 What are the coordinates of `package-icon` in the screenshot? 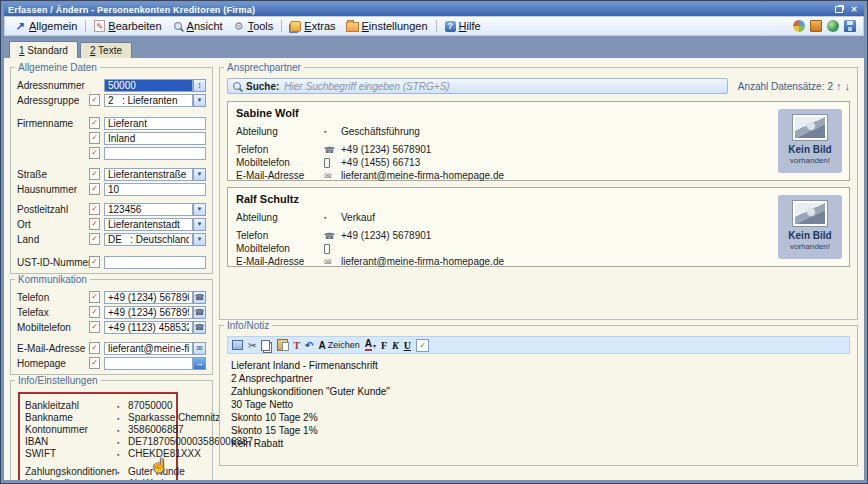 It's located at (816, 26).